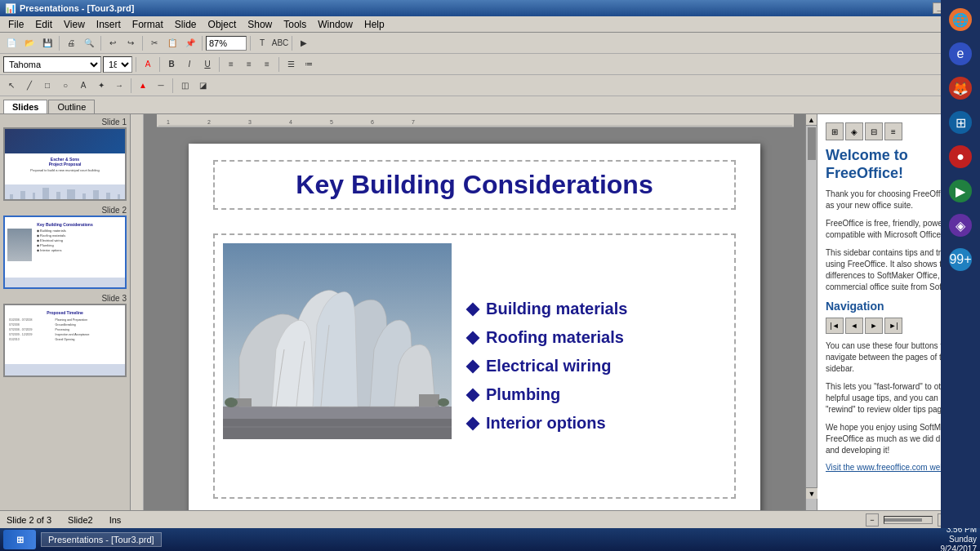  I want to click on 3d-btn: ◪, so click(203, 86).